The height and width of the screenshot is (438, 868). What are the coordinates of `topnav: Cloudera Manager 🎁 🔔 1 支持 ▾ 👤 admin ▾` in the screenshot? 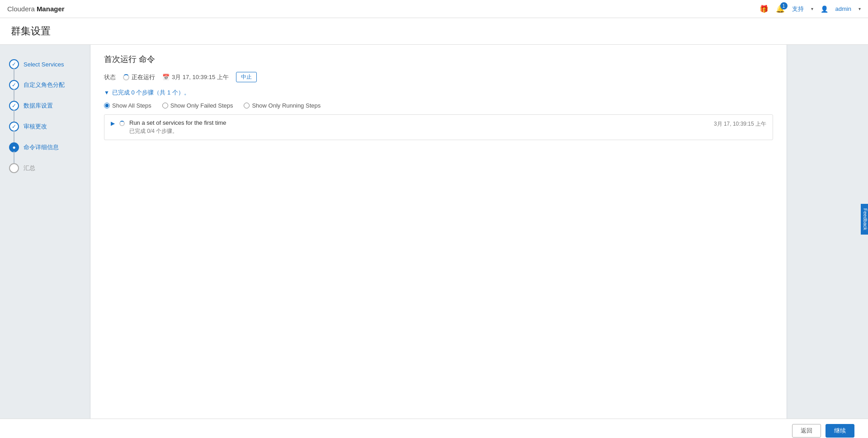 It's located at (434, 9).